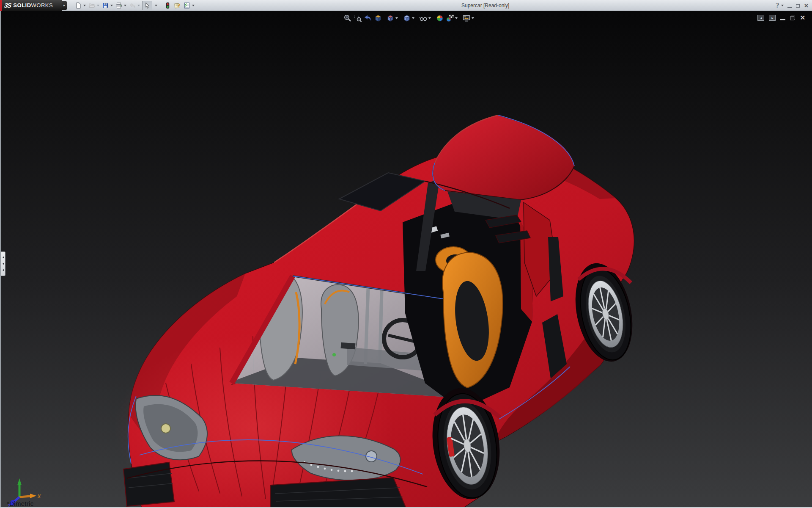  What do you see at coordinates (20, 504) in the screenshot?
I see `view-orientation-label: *Dimetric` at bounding box center [20, 504].